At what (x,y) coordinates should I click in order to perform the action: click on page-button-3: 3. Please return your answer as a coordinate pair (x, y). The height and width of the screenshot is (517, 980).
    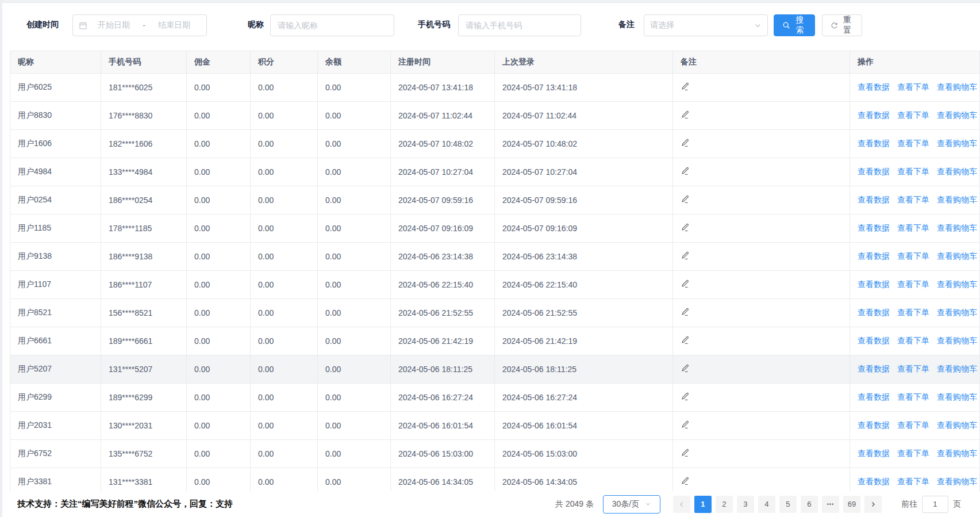
    Looking at the image, I should click on (745, 504).